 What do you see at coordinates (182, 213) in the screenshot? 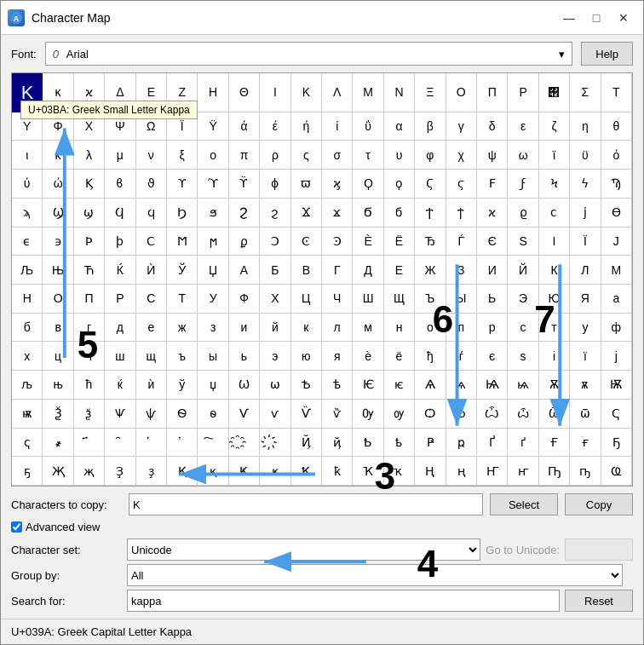
I see `char-cell: Ϧ` at bounding box center [182, 213].